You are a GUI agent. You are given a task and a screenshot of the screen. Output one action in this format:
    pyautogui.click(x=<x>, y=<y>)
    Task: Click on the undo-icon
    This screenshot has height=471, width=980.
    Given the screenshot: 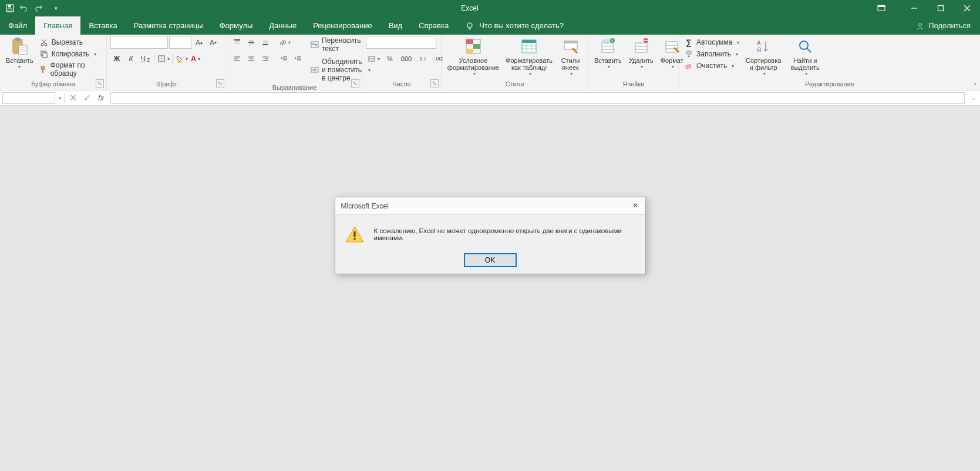 What is the action you would take?
    pyautogui.click(x=25, y=8)
    